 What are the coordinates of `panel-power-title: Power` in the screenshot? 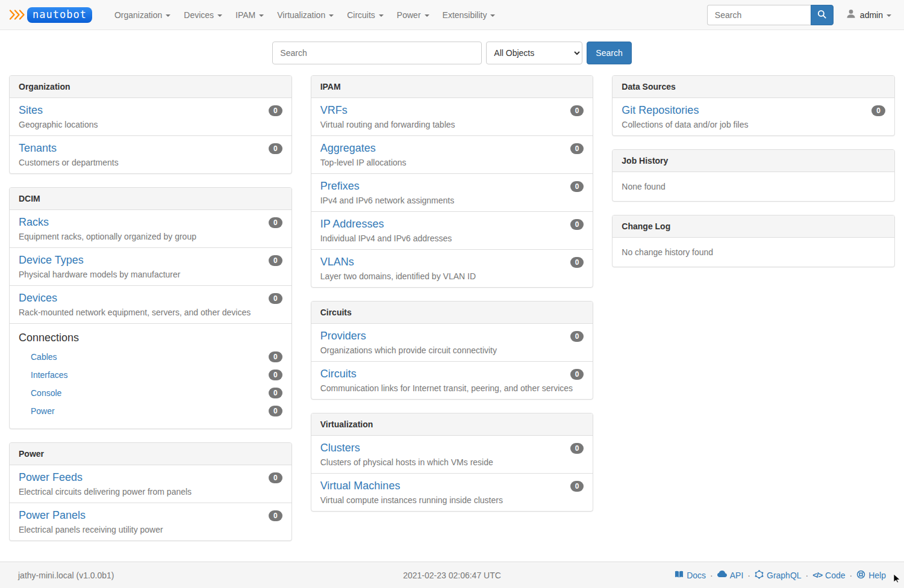 It's located at (151, 454).